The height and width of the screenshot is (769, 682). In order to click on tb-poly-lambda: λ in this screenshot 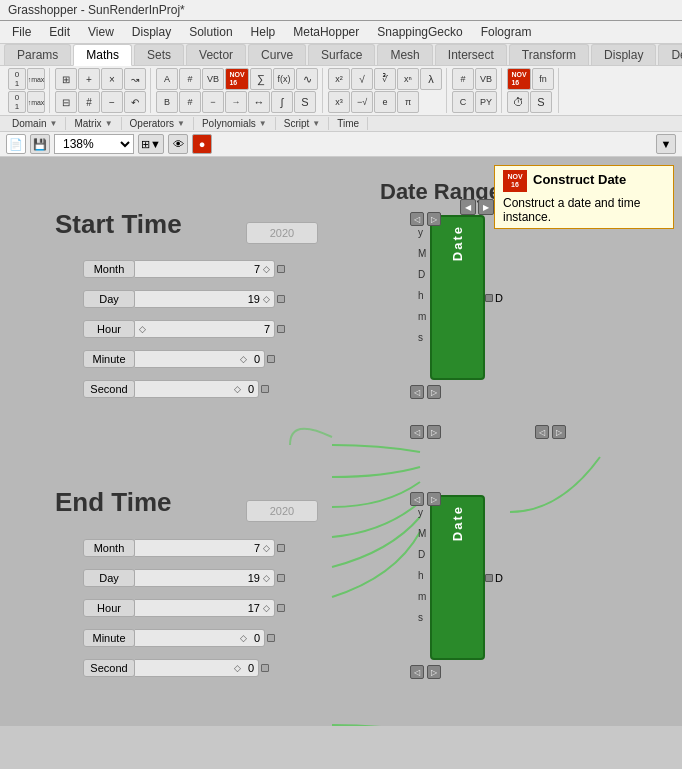, I will do `click(431, 79)`.